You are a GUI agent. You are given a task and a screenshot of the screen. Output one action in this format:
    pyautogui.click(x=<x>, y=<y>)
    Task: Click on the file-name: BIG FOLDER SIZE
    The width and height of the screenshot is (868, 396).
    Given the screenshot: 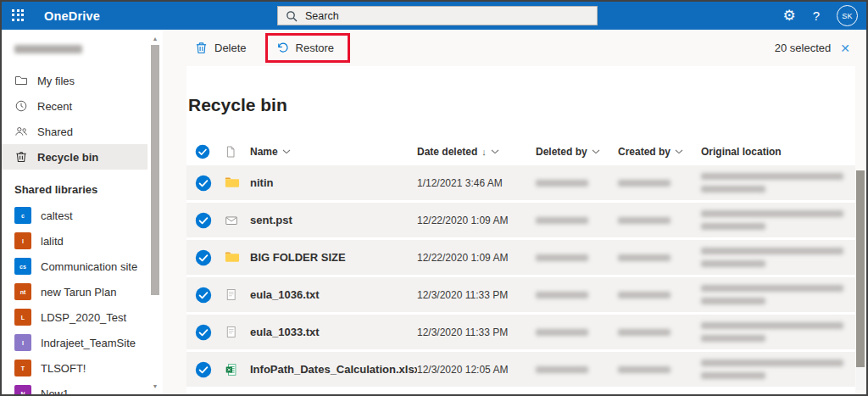 What is the action you would take?
    pyautogui.click(x=334, y=258)
    